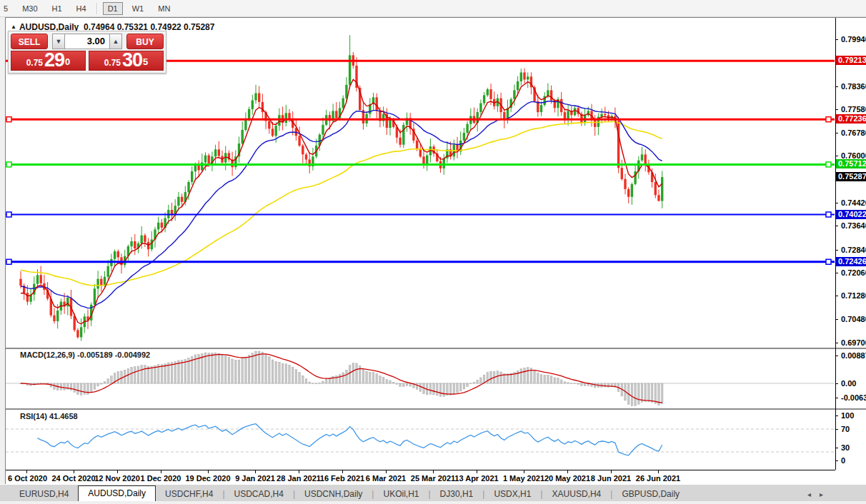 This screenshot has height=504, width=866. Describe the element at coordinates (113, 63) in the screenshot. I see `buy-price-small: 0.75` at that location.